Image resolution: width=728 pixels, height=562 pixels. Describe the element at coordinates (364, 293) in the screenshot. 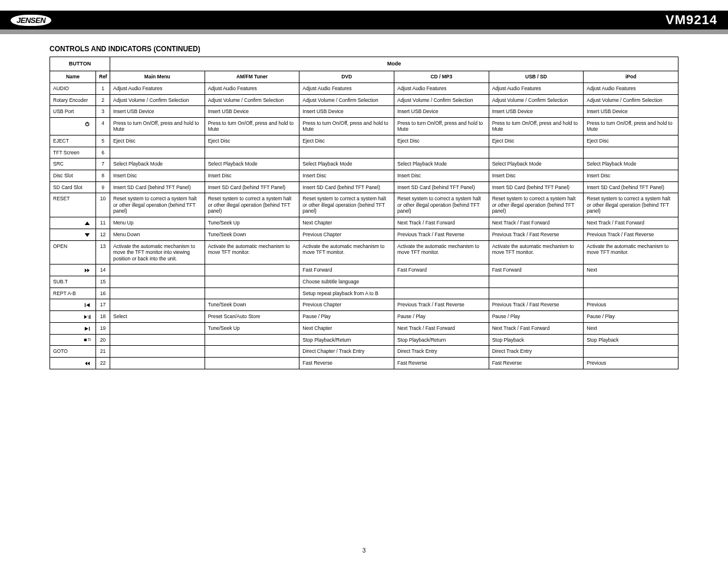

I see `table-row: REPT A-B16Setup repeat playback from A t…` at that location.